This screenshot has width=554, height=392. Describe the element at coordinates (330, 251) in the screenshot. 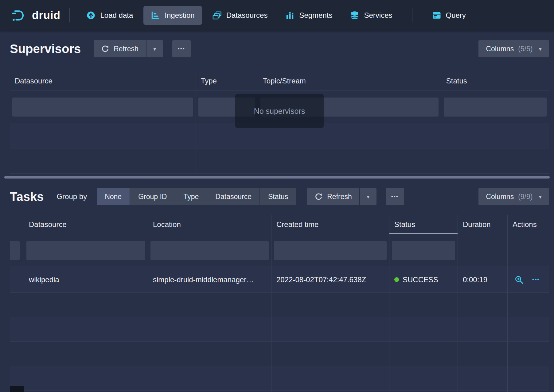

I see `created-time-filter-input` at that location.